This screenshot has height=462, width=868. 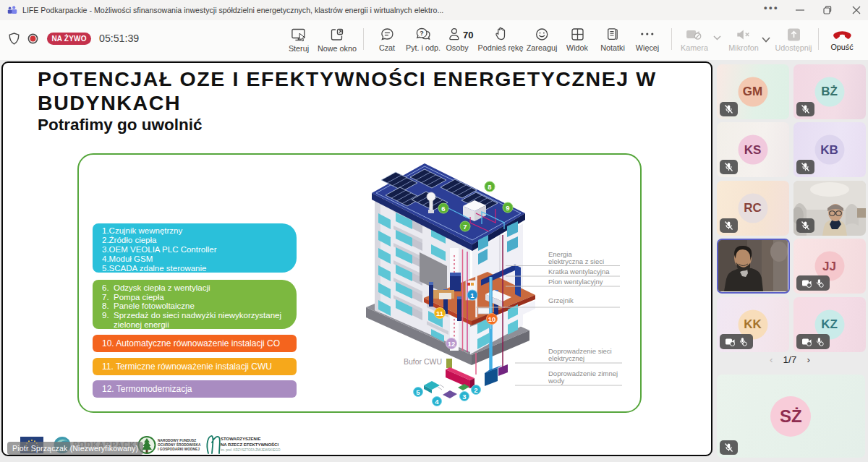 What do you see at coordinates (422, 362) in the screenshot?
I see `svg-text: Bufor CWU` at bounding box center [422, 362].